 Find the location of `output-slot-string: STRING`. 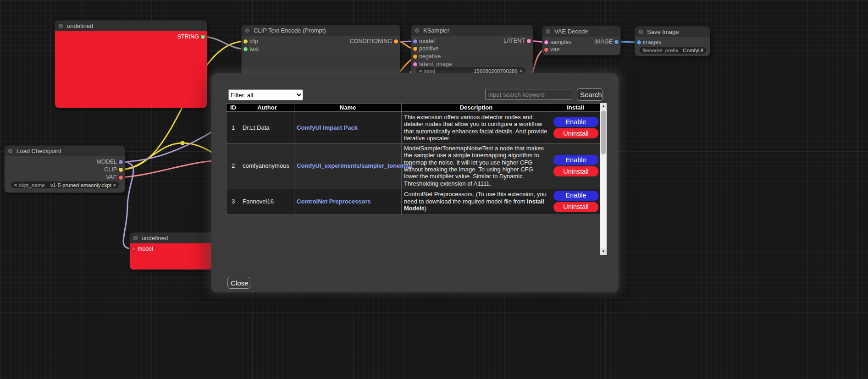

output-slot-string: STRING is located at coordinates (192, 37).